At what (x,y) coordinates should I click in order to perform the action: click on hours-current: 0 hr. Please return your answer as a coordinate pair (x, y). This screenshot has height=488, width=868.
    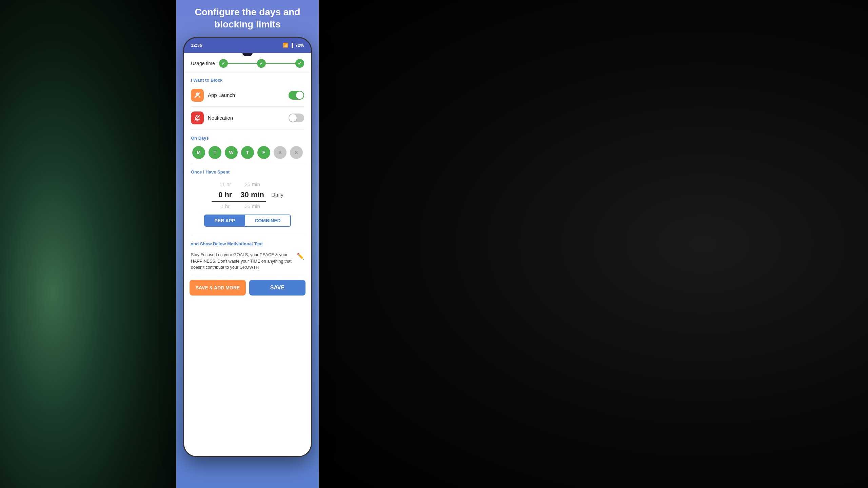
    Looking at the image, I should click on (225, 195).